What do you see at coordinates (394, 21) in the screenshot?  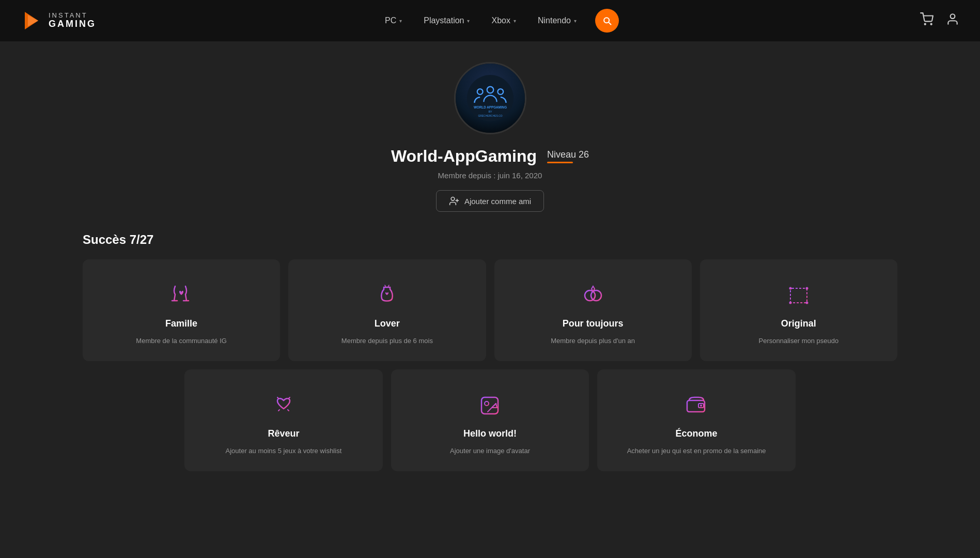 I see `nav-pc: PC ▾` at bounding box center [394, 21].